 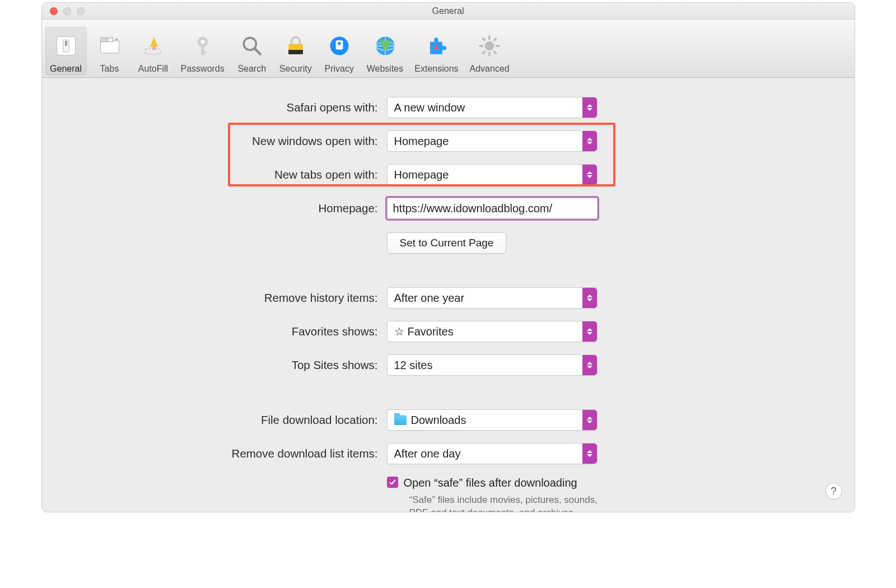 I want to click on toolbar-item-label: Security, so click(x=296, y=69).